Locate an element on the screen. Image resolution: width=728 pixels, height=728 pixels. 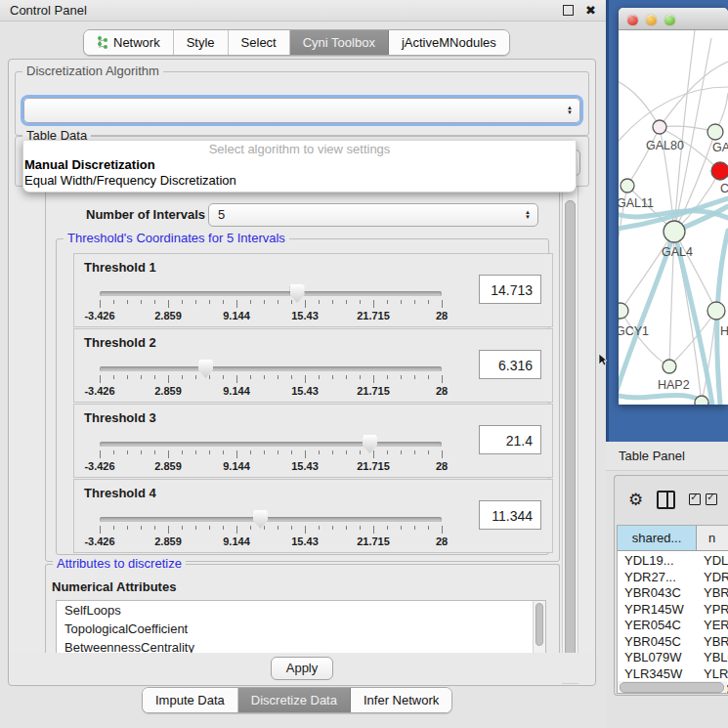
table-scrollbar-thumb is located at coordinates (672, 688).